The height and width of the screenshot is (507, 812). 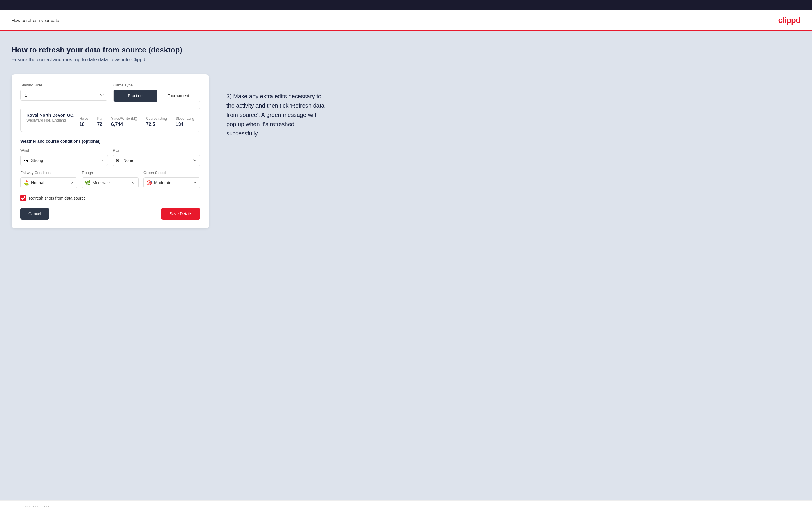 What do you see at coordinates (110, 214) in the screenshot?
I see `button-row: Cancel Save Details` at bounding box center [110, 214].